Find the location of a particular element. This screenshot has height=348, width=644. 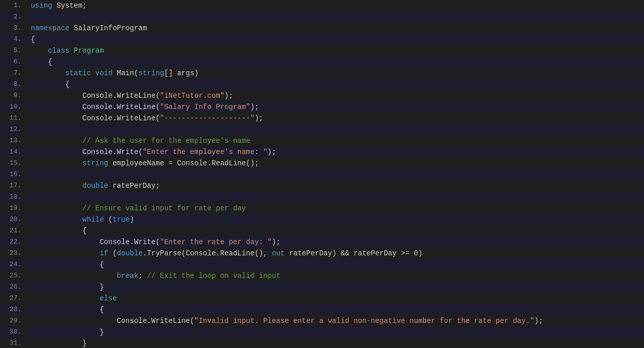

ln-13: 13. is located at coordinates (11, 141).